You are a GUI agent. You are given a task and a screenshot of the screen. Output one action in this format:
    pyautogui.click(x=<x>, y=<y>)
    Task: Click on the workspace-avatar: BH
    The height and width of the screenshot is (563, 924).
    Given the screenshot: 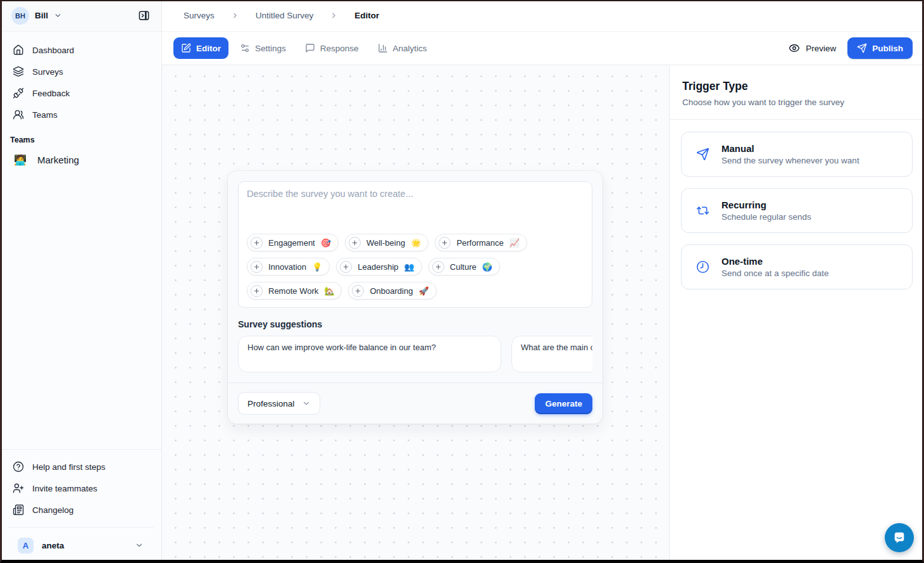 What is the action you would take?
    pyautogui.click(x=20, y=16)
    